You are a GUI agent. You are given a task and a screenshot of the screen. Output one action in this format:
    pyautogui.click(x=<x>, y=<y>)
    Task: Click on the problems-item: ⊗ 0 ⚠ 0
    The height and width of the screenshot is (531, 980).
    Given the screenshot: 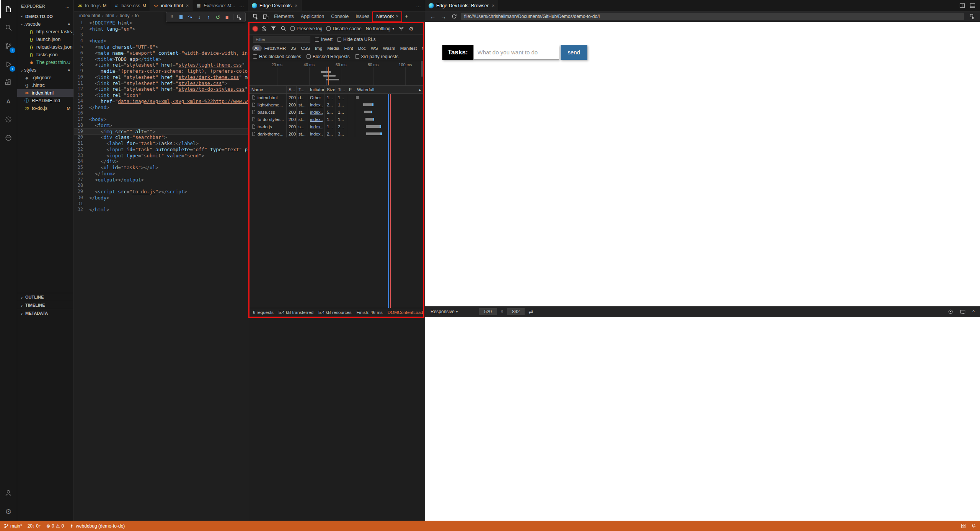 What is the action you would take?
    pyautogui.click(x=55, y=526)
    